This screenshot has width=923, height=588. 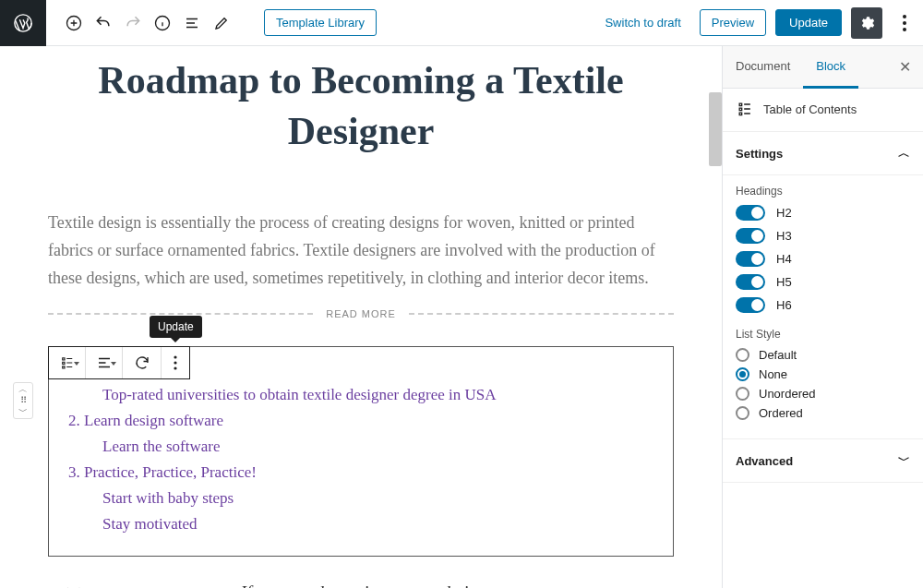 What do you see at coordinates (785, 305) in the screenshot?
I see `heading-toggle-label: H6` at bounding box center [785, 305].